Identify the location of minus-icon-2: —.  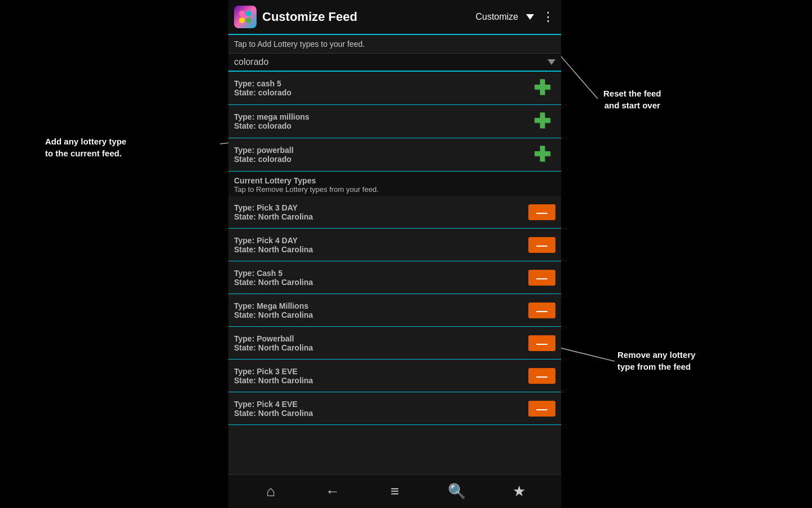
(542, 245).